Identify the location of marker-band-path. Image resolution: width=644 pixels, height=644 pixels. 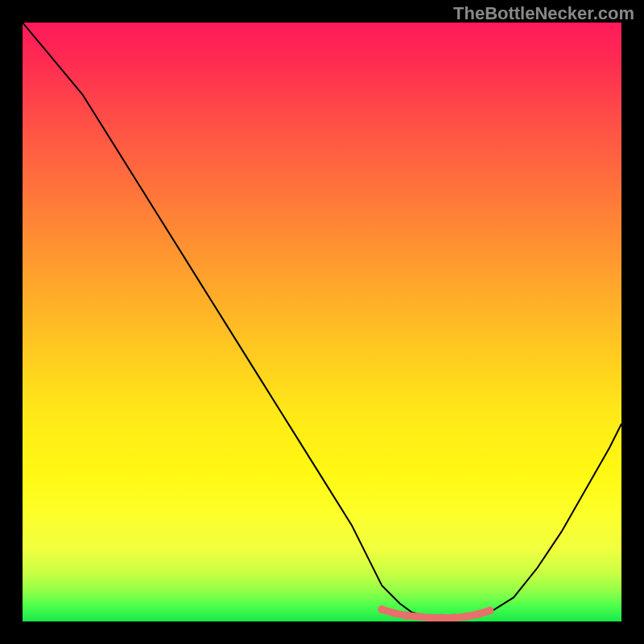
(436, 613).